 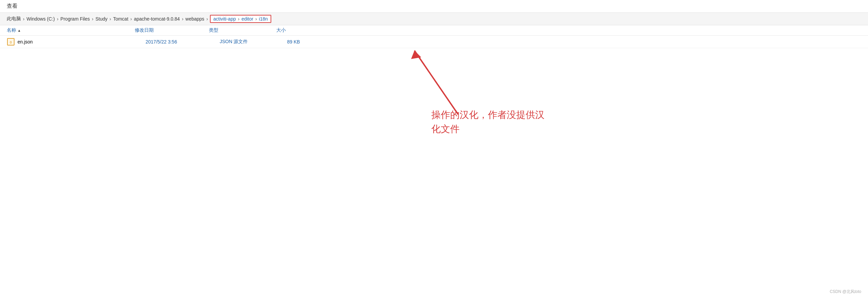 What do you see at coordinates (82, 42) in the screenshot?
I see `file-name-cell: en.json` at bounding box center [82, 42].